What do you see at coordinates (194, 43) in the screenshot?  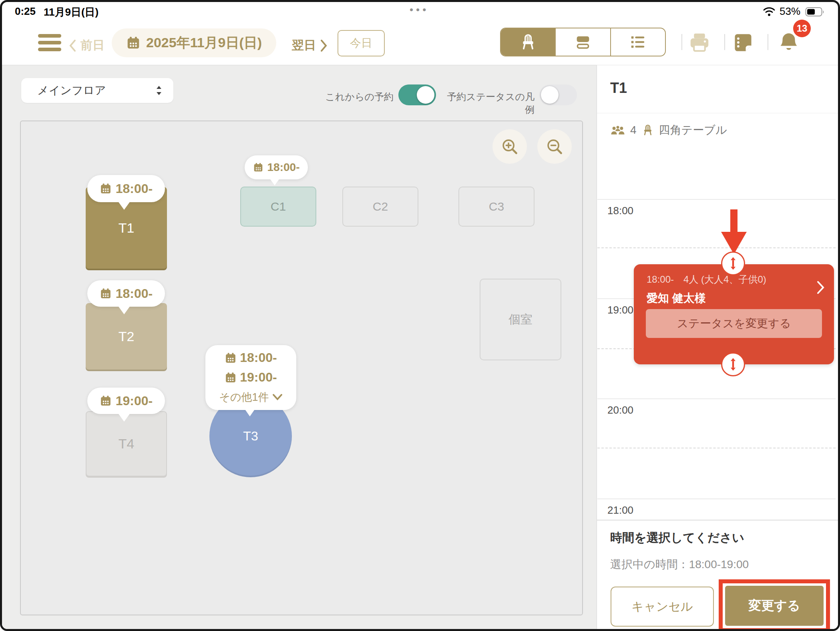 I see `date-picker-button: 2025年11月9日(日)` at bounding box center [194, 43].